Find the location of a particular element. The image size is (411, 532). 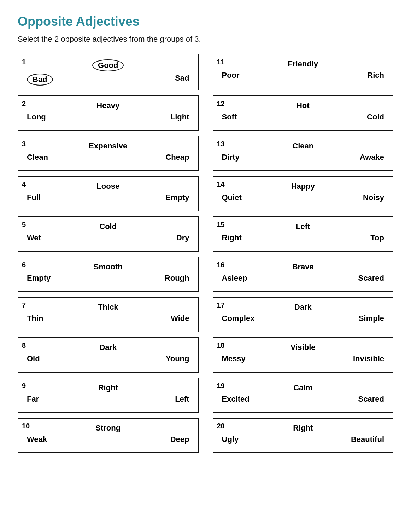

card-bottom-row: AsleepScared is located at coordinates (303, 278).